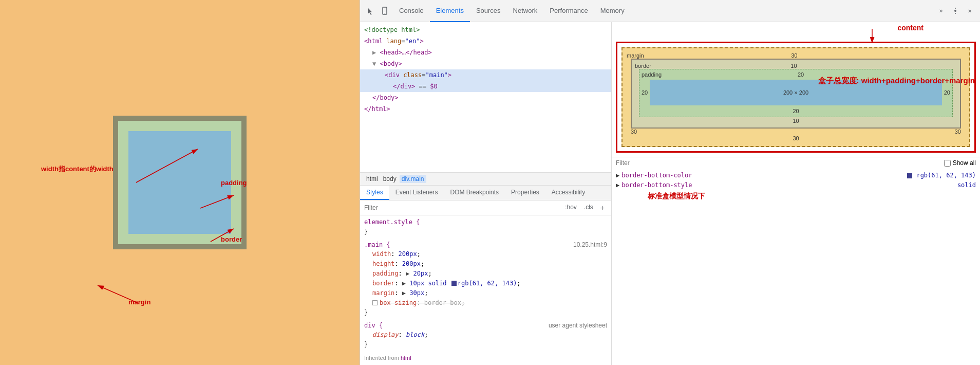 This screenshot has height=365, width=980. I want to click on styles-tab-dom-breakpoints: DOM Breakpoints, so click(475, 193).